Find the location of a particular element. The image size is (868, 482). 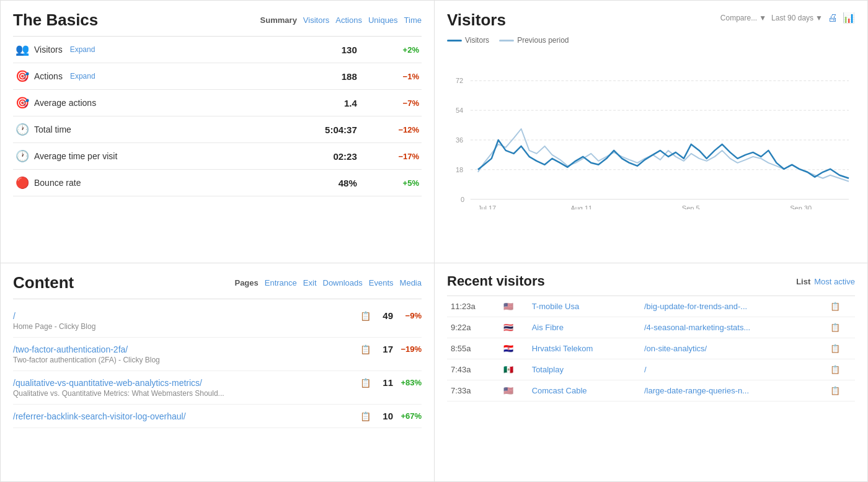

svg-text: 72 is located at coordinates (459, 81).